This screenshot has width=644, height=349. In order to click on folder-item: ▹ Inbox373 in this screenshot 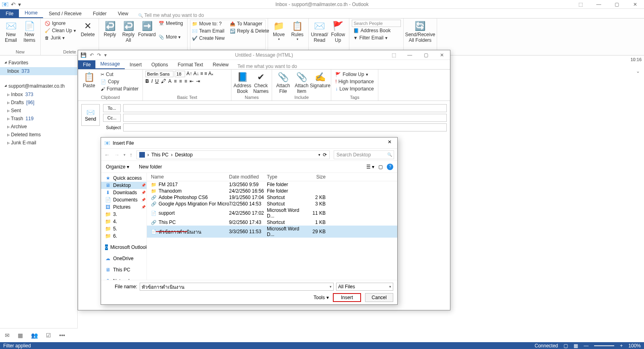, I will do `click(39, 94)`.